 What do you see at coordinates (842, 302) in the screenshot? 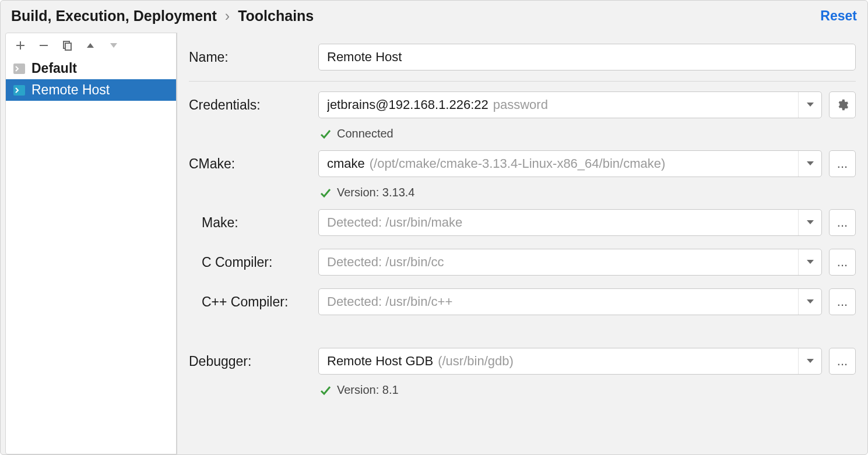
I see `cpp-compiler-browse-button: ...` at bounding box center [842, 302].